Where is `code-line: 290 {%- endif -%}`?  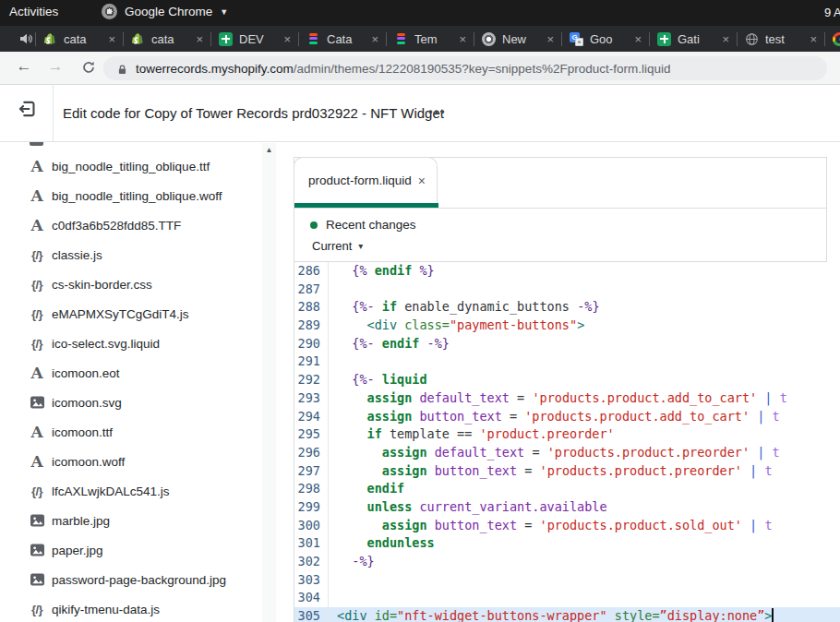 code-line: 290 {%- endif -%} is located at coordinates (567, 344).